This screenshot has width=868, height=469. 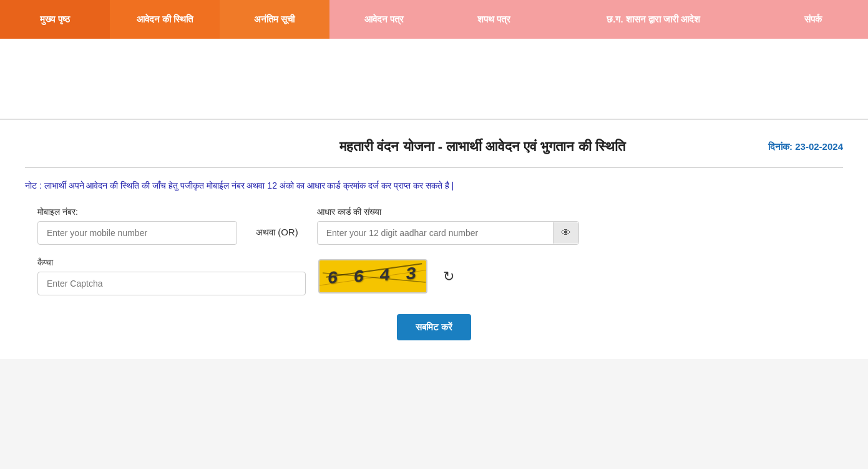 I want to click on nav-application-status: आवेदन की स्थिति, so click(x=165, y=19).